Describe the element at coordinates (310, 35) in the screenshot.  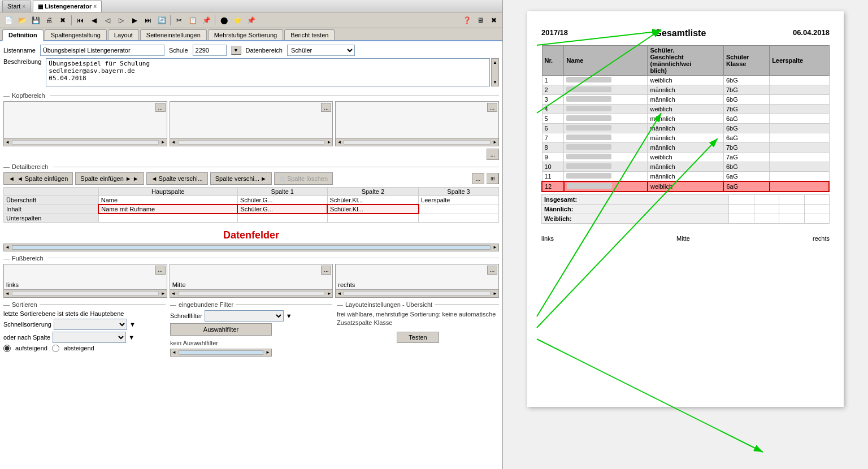
I see `tab-bericht-testen: Bericht testen` at that location.